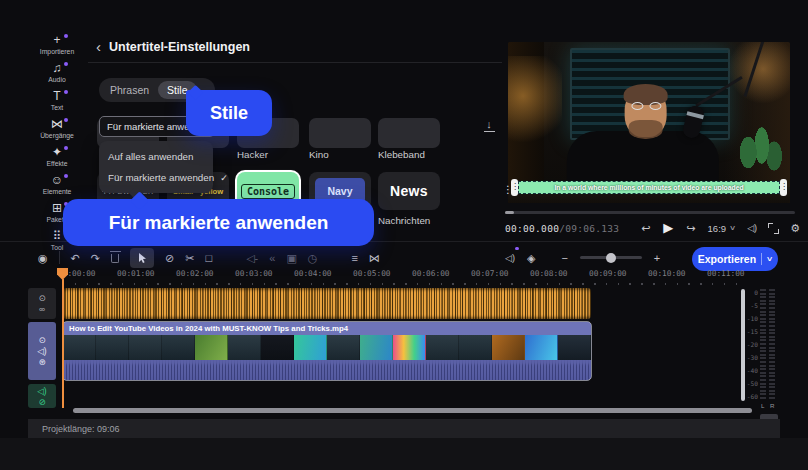  What do you see at coordinates (510, 258) in the screenshot?
I see `voiceover-icon: ◁)` at bounding box center [510, 258].